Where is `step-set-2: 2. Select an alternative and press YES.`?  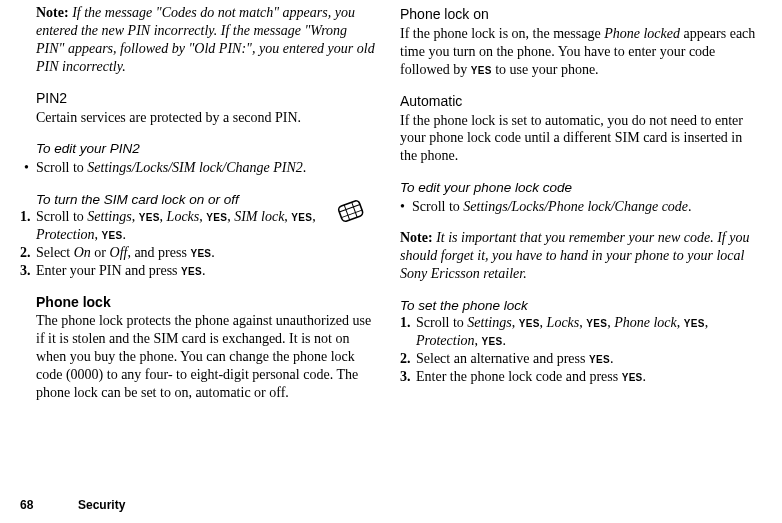 step-set-2: 2. Select an alternative and press YES. is located at coordinates (586, 359).